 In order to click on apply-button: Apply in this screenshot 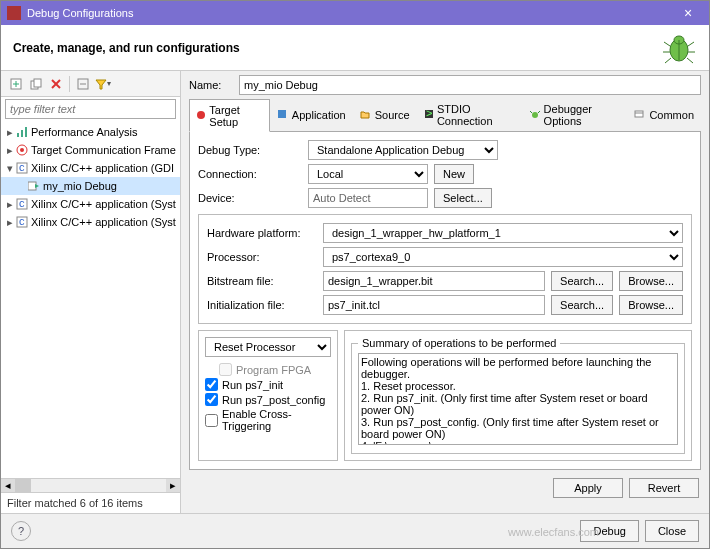, I will do `click(588, 488)`.